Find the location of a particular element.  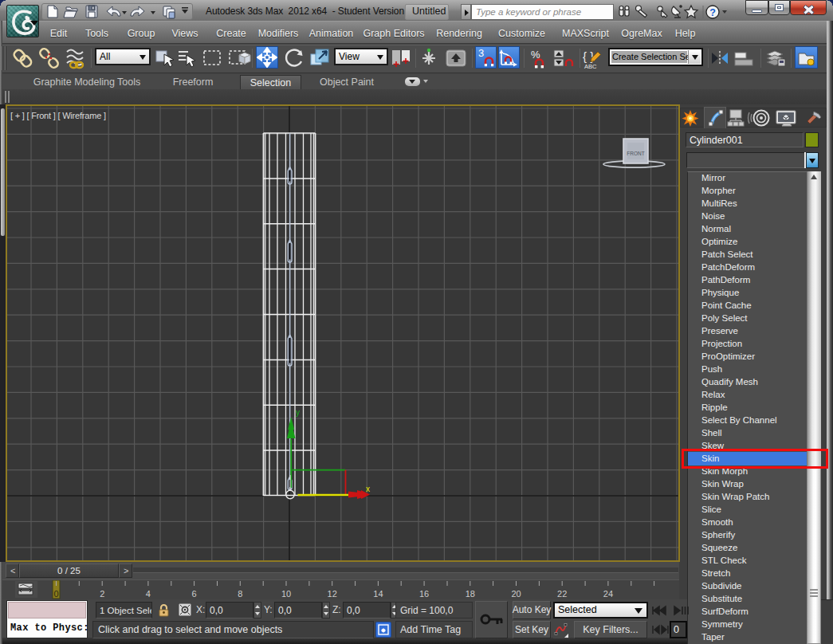

svg-text: x is located at coordinates (368, 489).